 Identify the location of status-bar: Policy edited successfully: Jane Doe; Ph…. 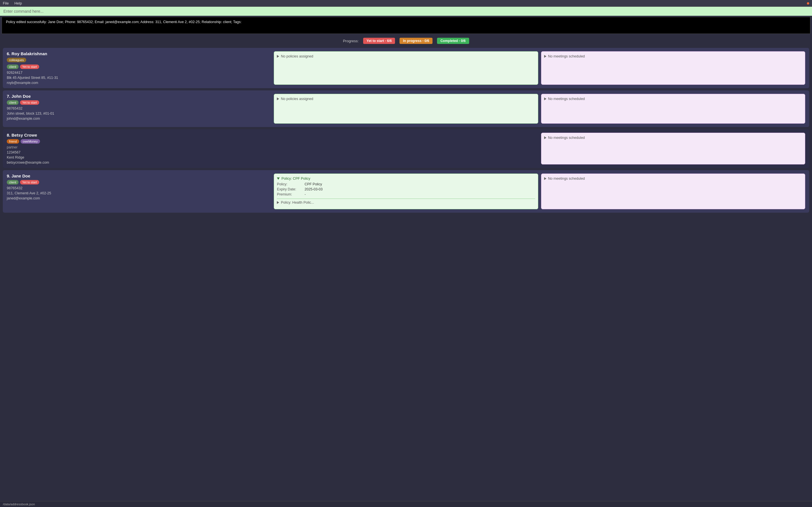
(406, 25).